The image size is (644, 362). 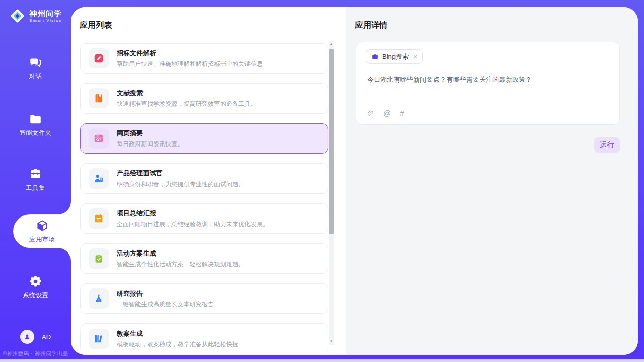 I want to click on sidebar-item-settings: 系统设置, so click(x=35, y=287).